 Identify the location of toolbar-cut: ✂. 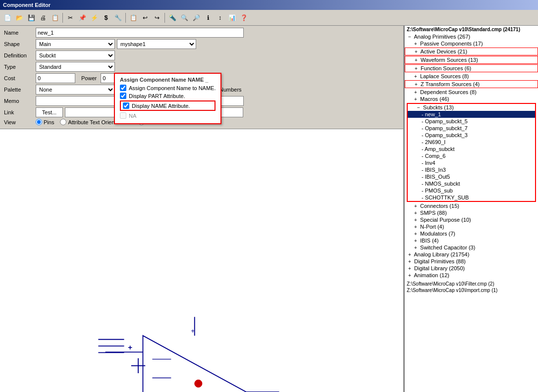
(70, 18).